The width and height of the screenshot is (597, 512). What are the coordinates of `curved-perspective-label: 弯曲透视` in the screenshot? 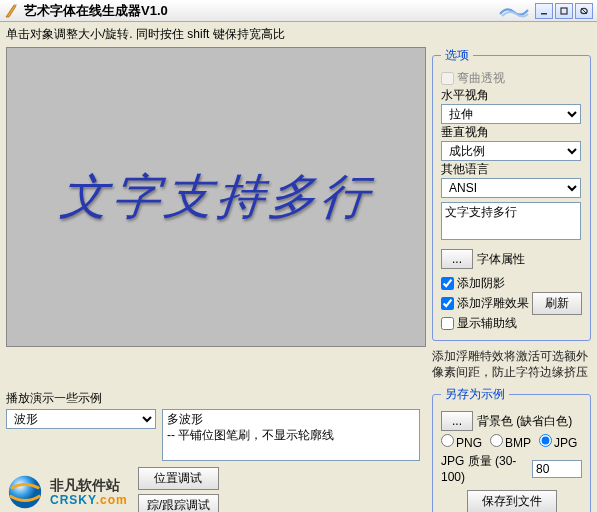 It's located at (481, 78).